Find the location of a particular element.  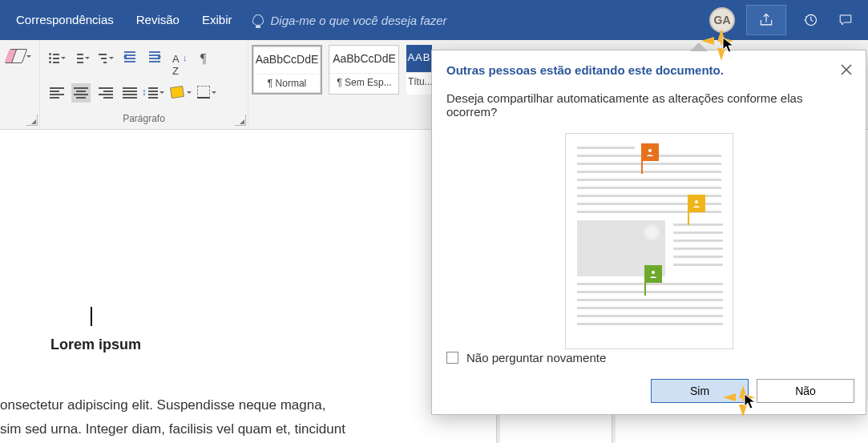

show-marks-button: ¶ is located at coordinates (204, 58).